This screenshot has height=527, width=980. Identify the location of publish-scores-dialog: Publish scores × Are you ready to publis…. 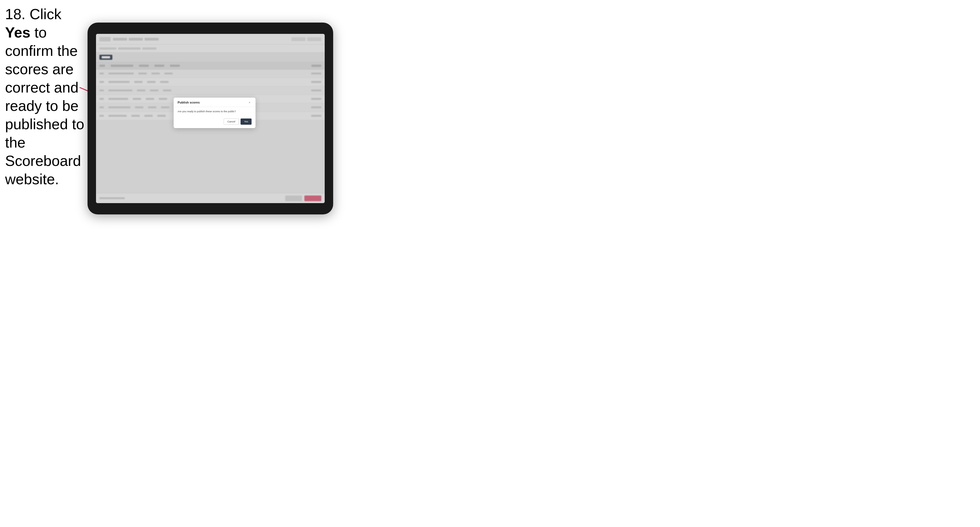
(215, 113).